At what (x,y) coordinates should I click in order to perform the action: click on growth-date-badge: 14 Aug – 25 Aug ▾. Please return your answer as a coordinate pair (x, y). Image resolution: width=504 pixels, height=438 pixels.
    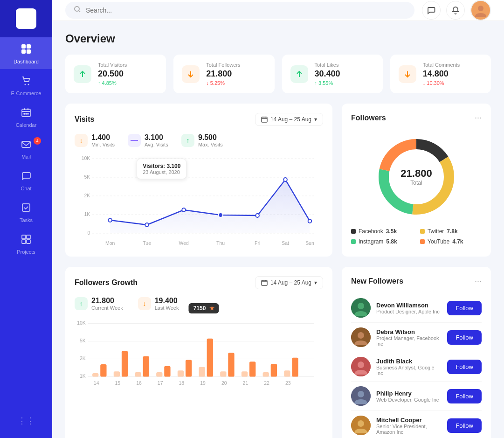
    Looking at the image, I should click on (289, 283).